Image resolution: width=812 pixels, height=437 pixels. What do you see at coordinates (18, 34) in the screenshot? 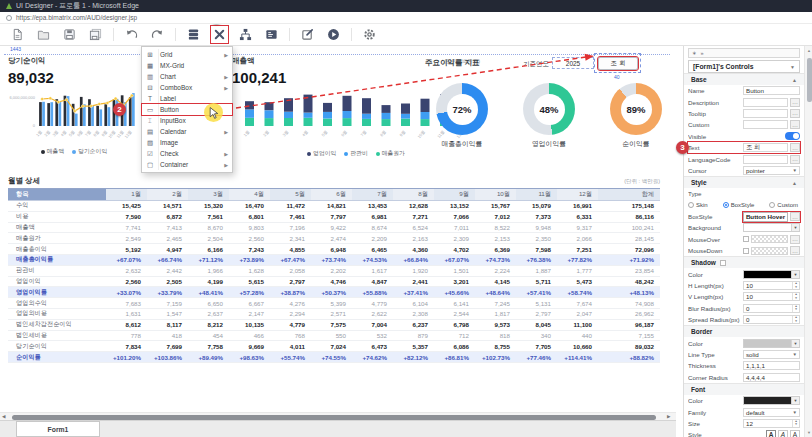
I see `new-file-button` at bounding box center [18, 34].